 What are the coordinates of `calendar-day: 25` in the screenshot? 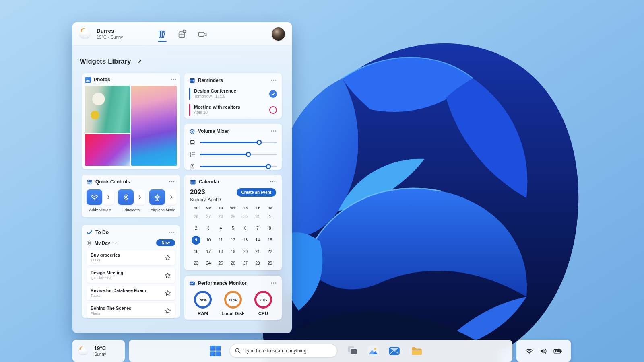 It's located at (221, 263).